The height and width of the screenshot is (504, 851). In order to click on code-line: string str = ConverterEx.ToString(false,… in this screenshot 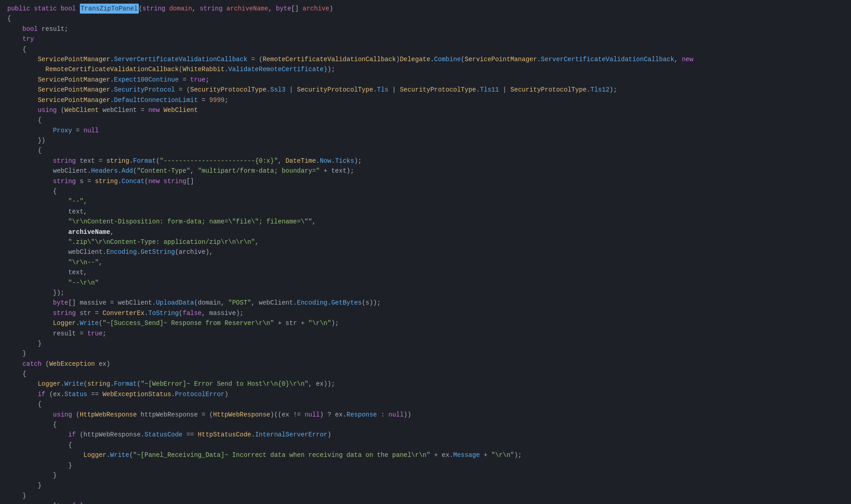, I will do `click(426, 313)`.